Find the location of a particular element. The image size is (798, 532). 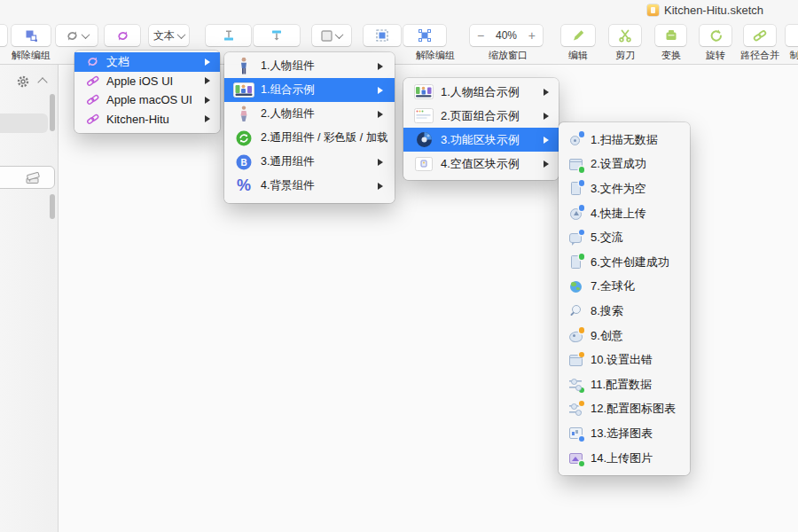

symbols-menu: 1.扫描无数据 2.设置成功 3.文件为空 4.快捷上传 5.交流 6.文件创建… is located at coordinates (624, 299).